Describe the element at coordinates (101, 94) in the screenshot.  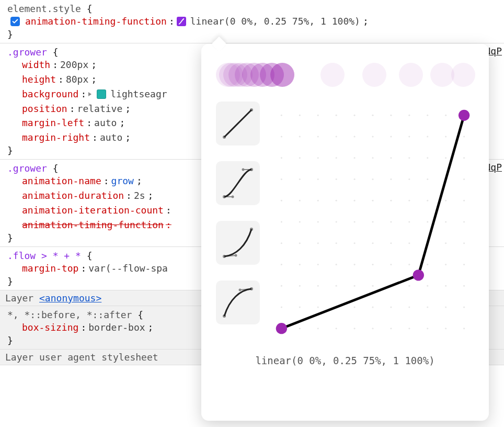
I see `color-swatch-icon` at that location.